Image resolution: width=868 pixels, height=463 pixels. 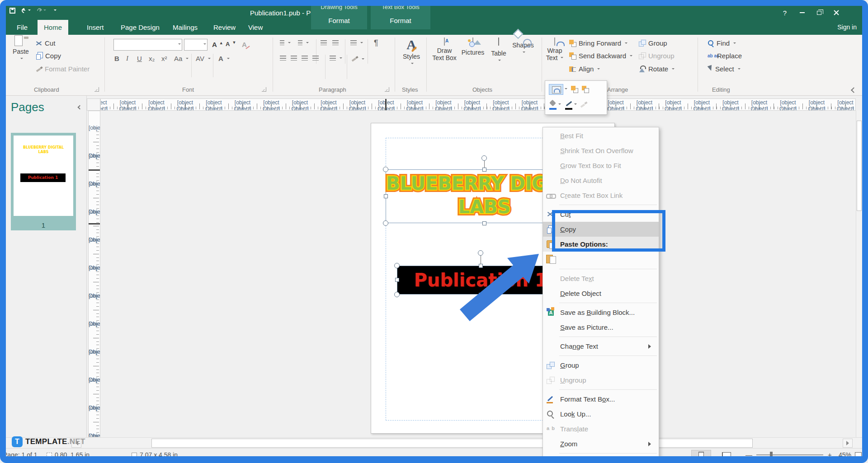 What do you see at coordinates (48, 56) in the screenshot?
I see `copy-button: Copy` at bounding box center [48, 56].